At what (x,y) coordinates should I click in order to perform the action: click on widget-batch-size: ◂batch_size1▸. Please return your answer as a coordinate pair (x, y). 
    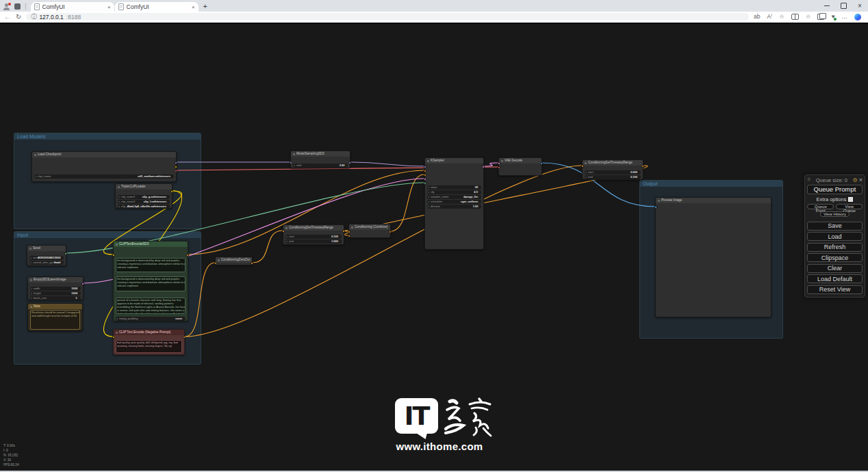
    Looking at the image, I should click on (55, 298).